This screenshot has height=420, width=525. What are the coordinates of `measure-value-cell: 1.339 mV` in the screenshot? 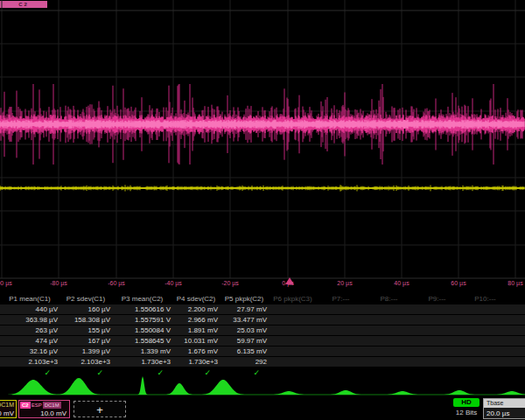 It's located at (142, 352).